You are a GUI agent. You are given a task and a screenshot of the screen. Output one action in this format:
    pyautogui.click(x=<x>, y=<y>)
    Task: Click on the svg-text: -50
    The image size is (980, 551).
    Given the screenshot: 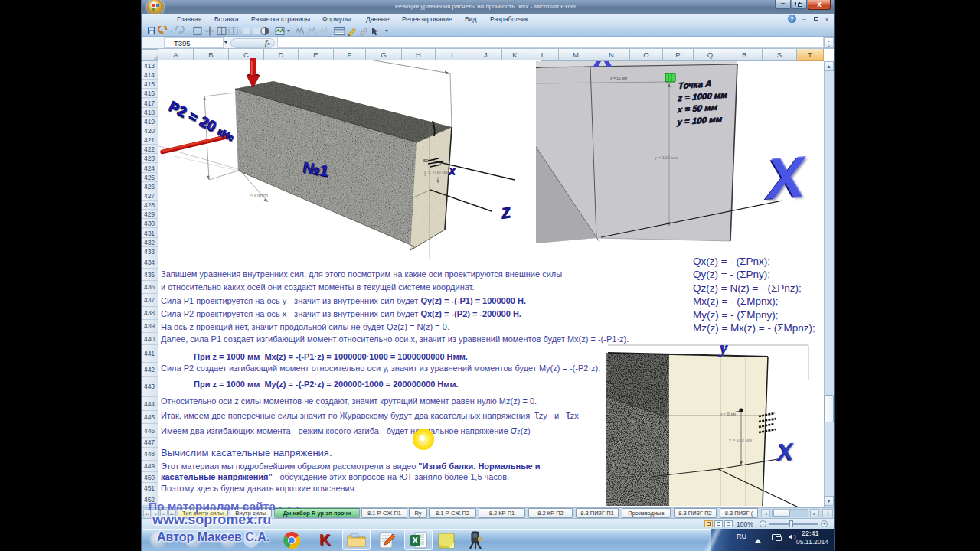 What is the action you would take?
    pyautogui.click(x=426, y=161)
    